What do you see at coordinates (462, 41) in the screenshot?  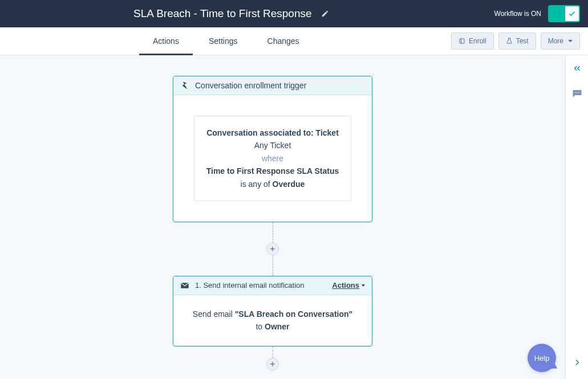 I see `enroll-icon` at bounding box center [462, 41].